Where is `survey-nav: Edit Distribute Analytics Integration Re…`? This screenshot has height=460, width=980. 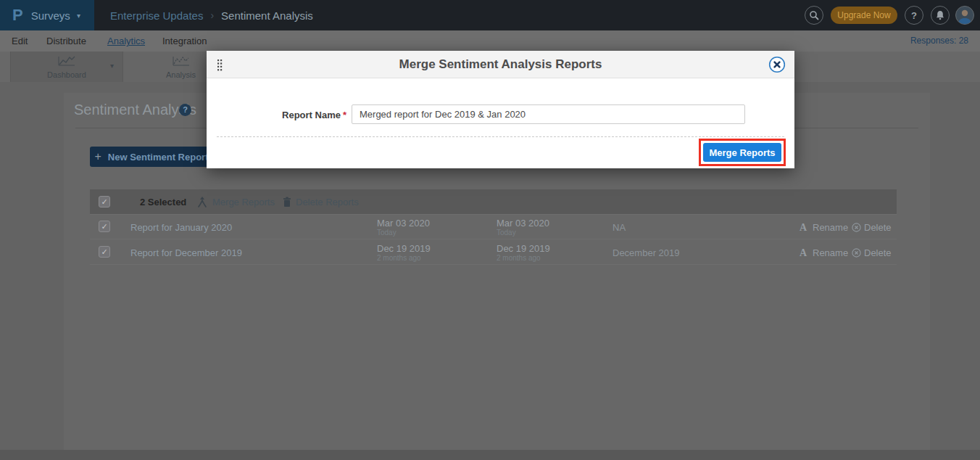 survey-nav: Edit Distribute Analytics Integration Re… is located at coordinates (490, 41).